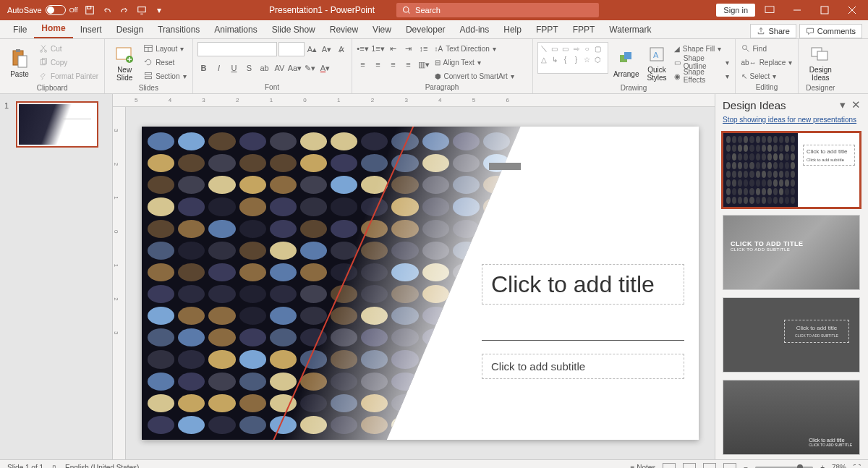 The width and height of the screenshot is (868, 468). Describe the element at coordinates (573, 58) in the screenshot. I see `shapes-gallery: ＼ ▭ ▭ ⇨ ○ ▢ △ ↳ { } ☆ ⬡` at that location.